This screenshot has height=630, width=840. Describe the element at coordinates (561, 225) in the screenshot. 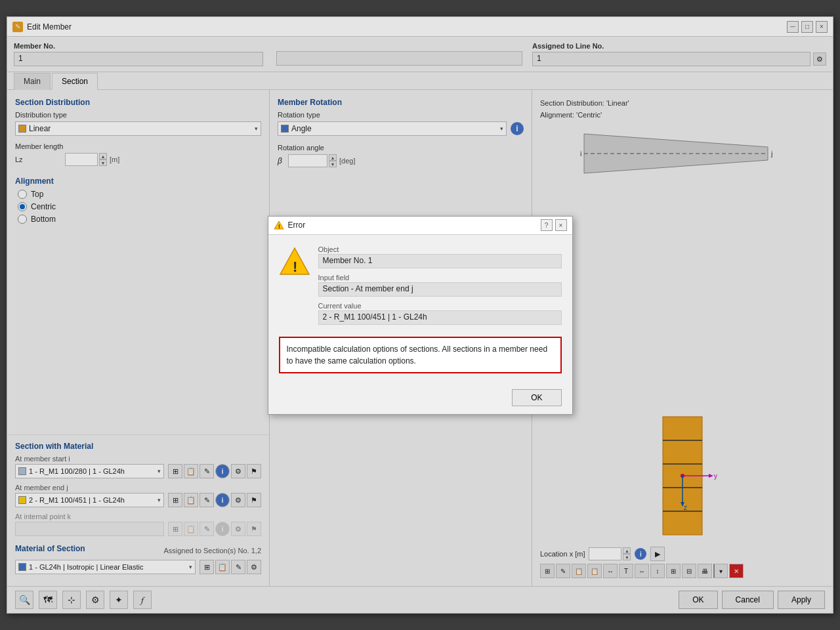

I see `dialog-close-btn: ×` at that location.